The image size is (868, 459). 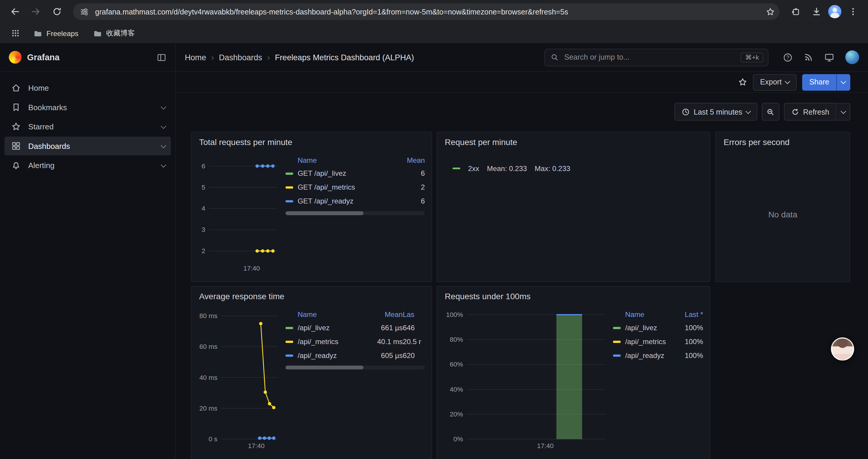 What do you see at coordinates (783, 142) in the screenshot?
I see `panel-title: Errors per second` at bounding box center [783, 142].